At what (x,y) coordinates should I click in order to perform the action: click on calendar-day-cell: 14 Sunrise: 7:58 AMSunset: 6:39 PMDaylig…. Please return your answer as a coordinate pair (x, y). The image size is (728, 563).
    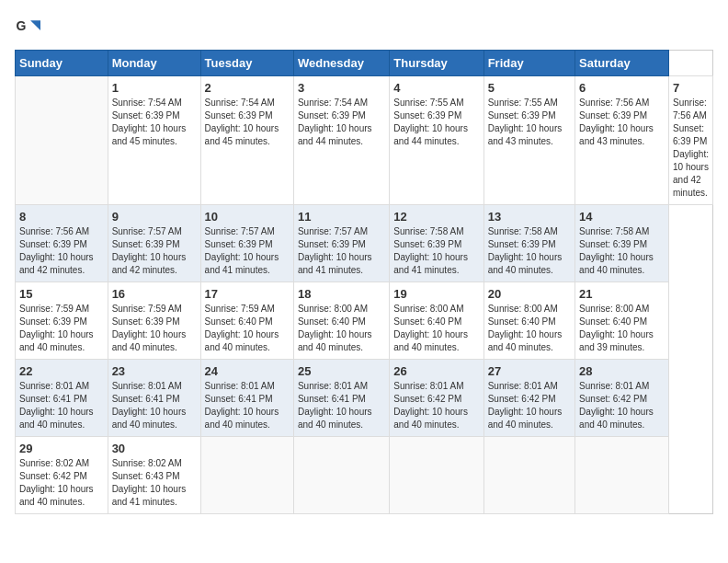
    Looking at the image, I should click on (622, 244).